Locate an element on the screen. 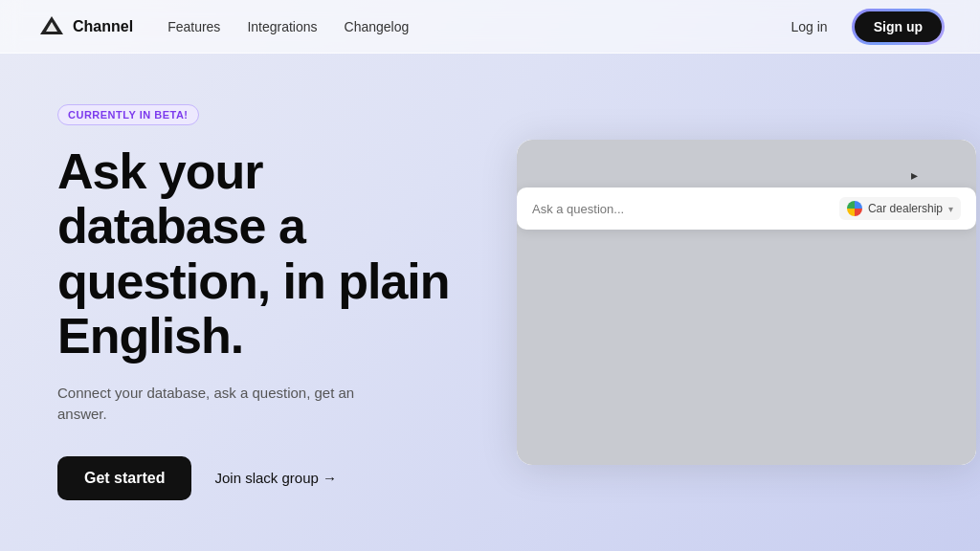  beta-badge: Currently in beta! is located at coordinates (128, 115).